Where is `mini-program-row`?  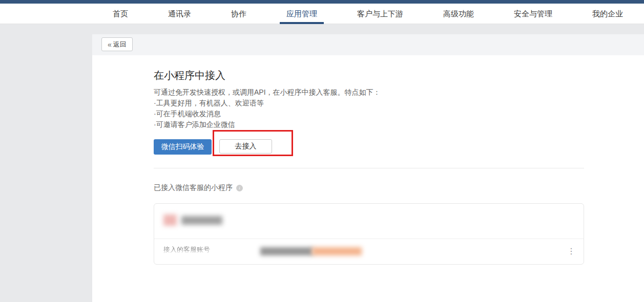 mini-program-row is located at coordinates (369, 221).